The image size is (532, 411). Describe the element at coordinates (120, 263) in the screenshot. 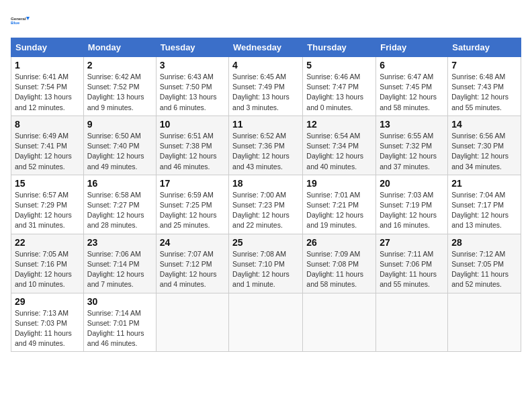

I see `calendar-cell: 23Sunrise: 7:06 AMSunset: 7:14 PMDayligh…` at that location.